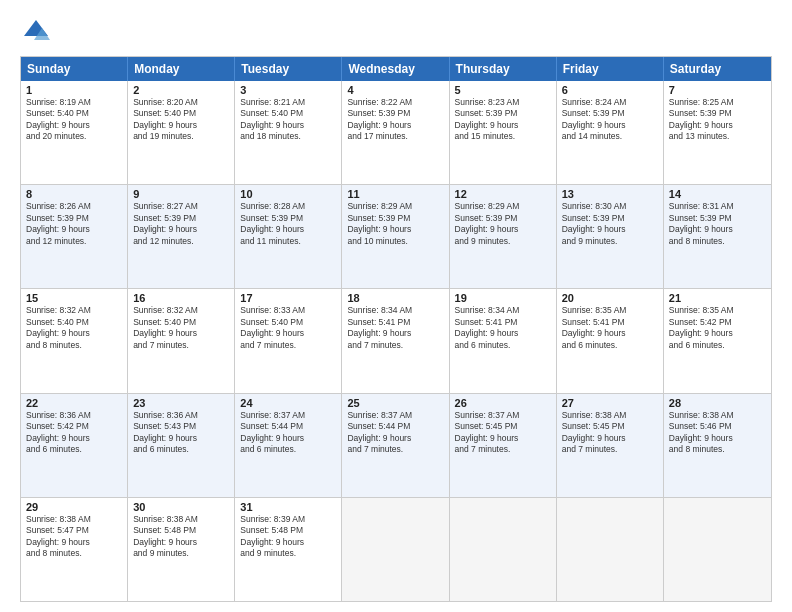  What do you see at coordinates (395, 90) in the screenshot?
I see `day-number: 4` at bounding box center [395, 90].